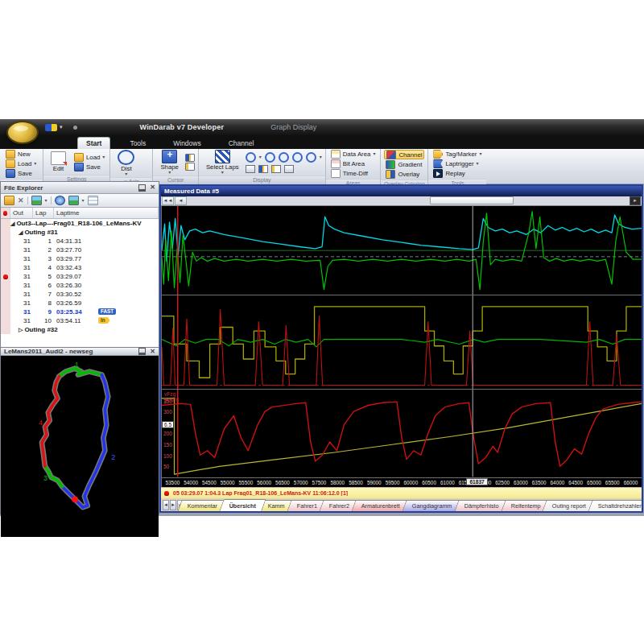 This screenshot has width=644, height=644. Describe the element at coordinates (167, 444) in the screenshot. I see `y-axis-tick: 150` at that location.